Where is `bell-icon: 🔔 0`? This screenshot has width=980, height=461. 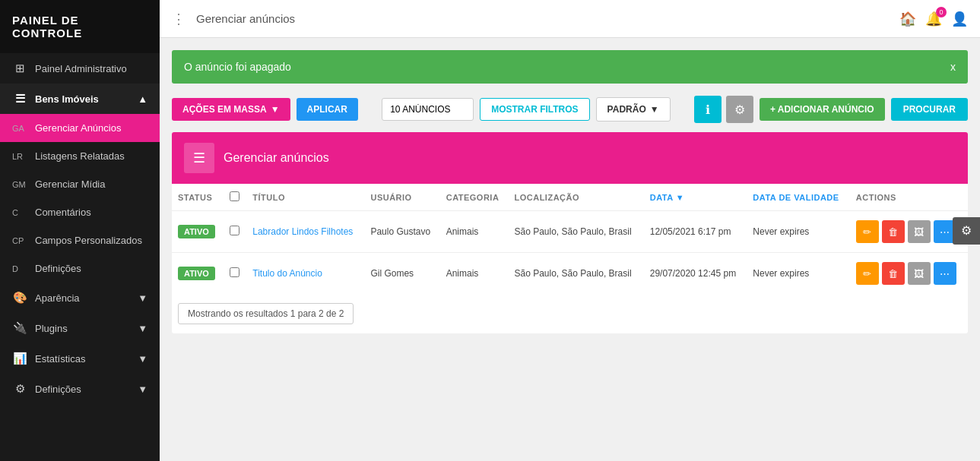
bell-icon: 🔔 0 is located at coordinates (934, 19).